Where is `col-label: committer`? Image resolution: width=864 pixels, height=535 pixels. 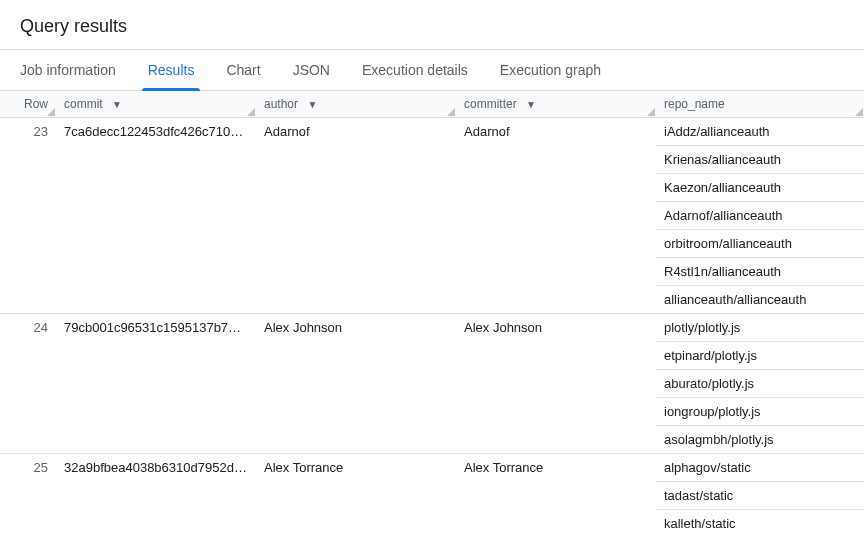 col-label: committer is located at coordinates (490, 104).